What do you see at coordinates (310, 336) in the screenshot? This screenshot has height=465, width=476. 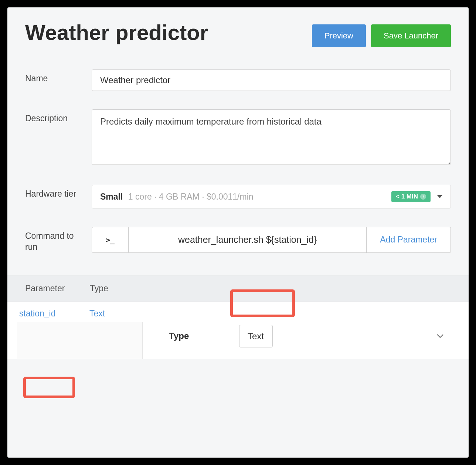 I see `param-detail-pane: Type Text` at bounding box center [310, 336].